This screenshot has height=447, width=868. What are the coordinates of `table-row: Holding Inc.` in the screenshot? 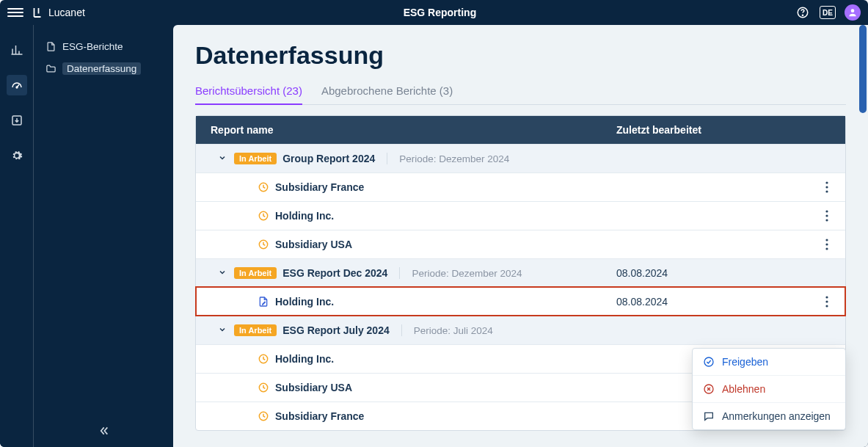 It's located at (521, 216).